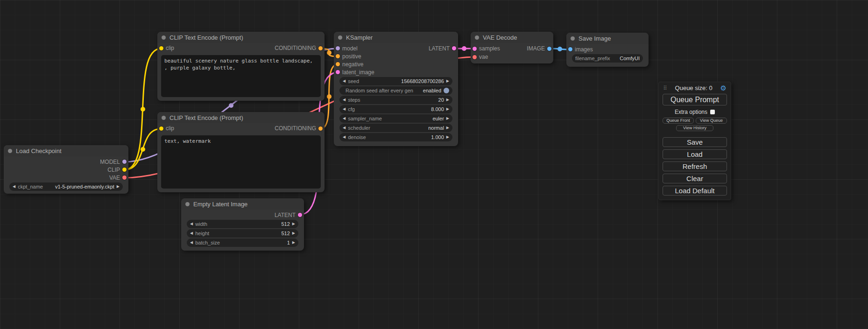 This screenshot has height=329, width=868. Describe the element at coordinates (66, 187) in the screenshot. I see `ckpt-name-widget: ◀ ckpt_name v1-5-pruned-emaonly.ckpt ▶` at that location.